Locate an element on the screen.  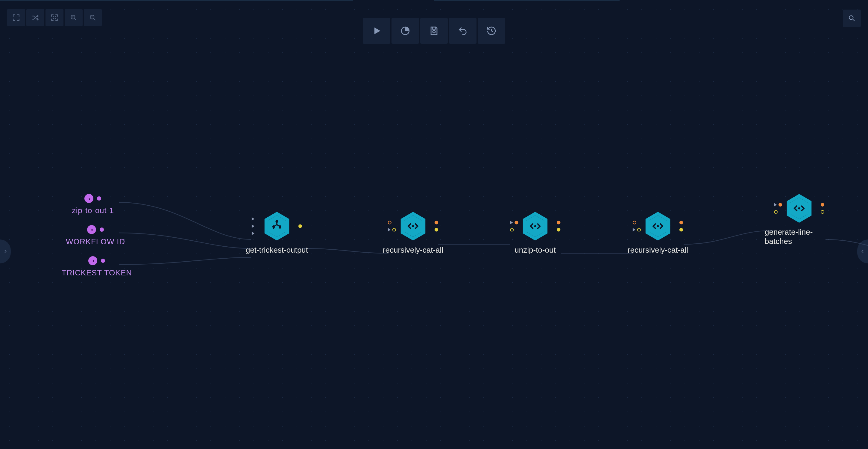
shuffle-icon is located at coordinates (35, 18).